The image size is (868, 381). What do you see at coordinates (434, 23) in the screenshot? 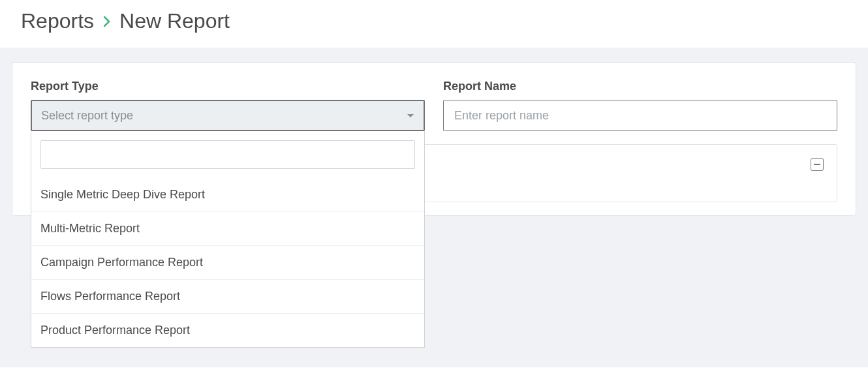
I see `page-header: Reports New Report` at bounding box center [434, 23].